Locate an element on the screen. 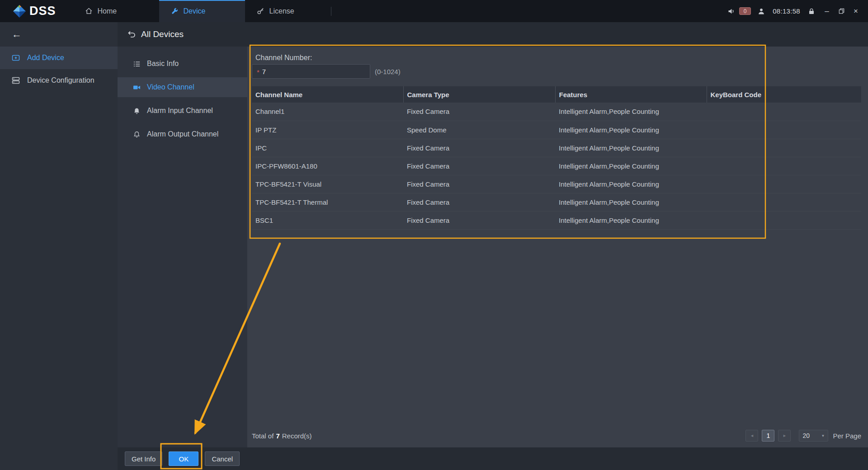 The width and height of the screenshot is (868, 470). topbar-right: 0 08:13:58 – is located at coordinates (793, 11).